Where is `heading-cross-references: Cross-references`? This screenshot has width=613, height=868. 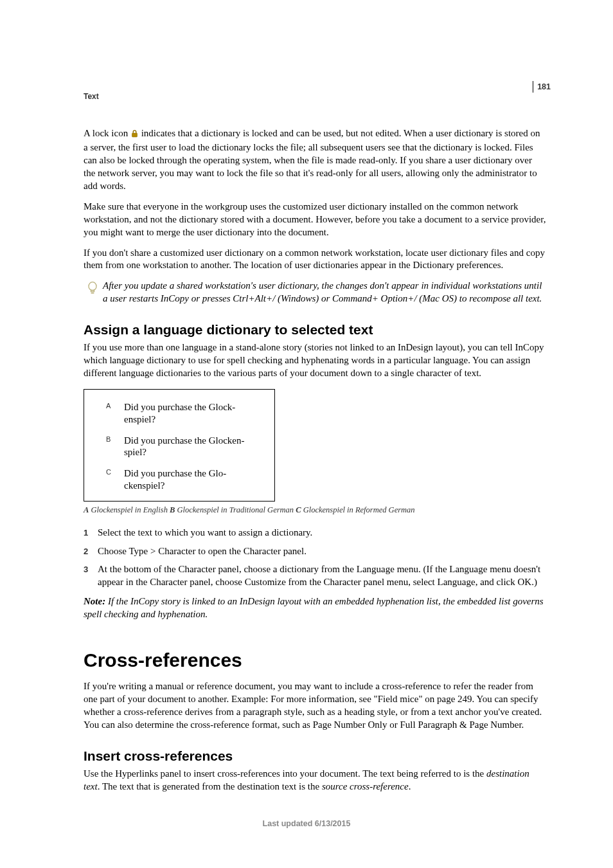
heading-cross-references: Cross-references is located at coordinates (315, 660).